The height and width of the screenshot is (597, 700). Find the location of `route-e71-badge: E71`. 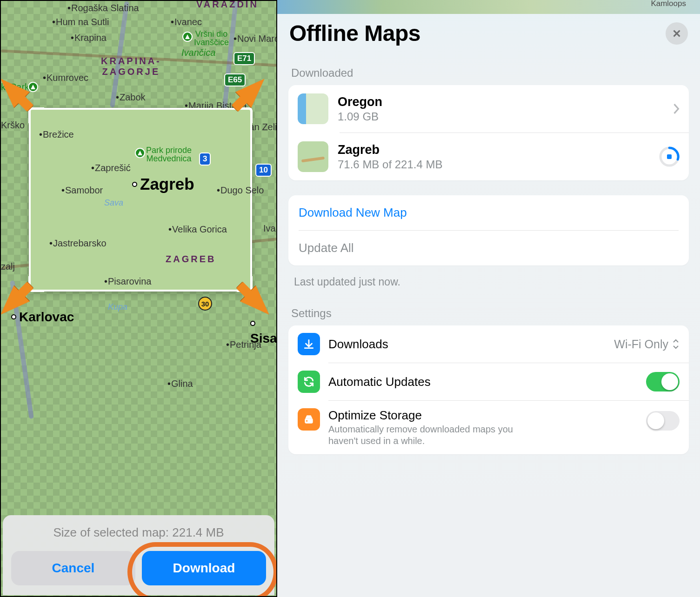

route-e71-badge: E71 is located at coordinates (244, 59).